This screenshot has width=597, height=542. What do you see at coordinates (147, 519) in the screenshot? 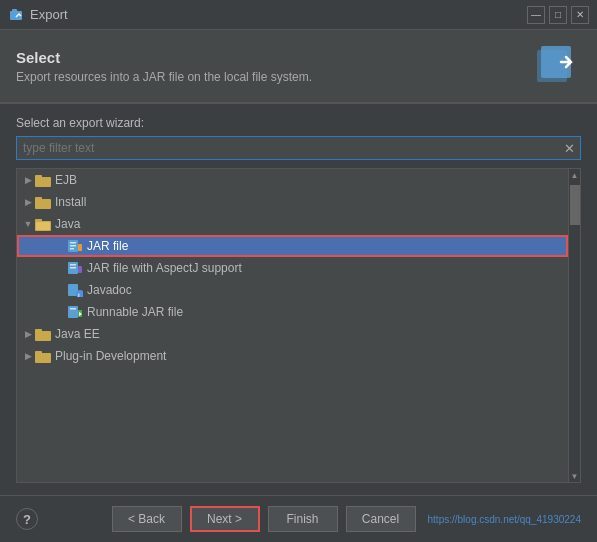
I see `back-button: < Back` at bounding box center [147, 519].